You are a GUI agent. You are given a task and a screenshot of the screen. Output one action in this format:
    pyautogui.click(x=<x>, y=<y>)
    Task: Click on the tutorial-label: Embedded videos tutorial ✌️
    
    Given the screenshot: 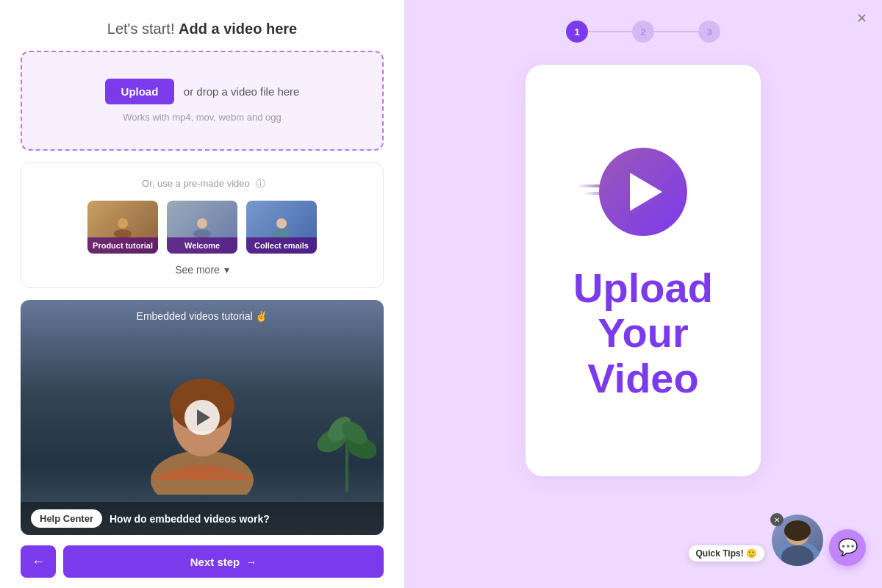 What is the action you would take?
    pyautogui.click(x=203, y=316)
    